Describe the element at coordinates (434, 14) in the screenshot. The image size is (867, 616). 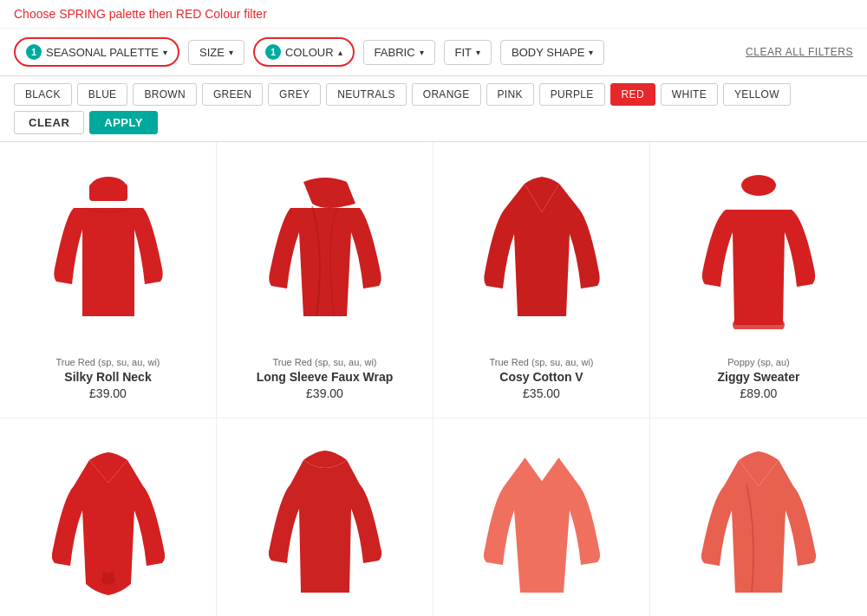
I see `filter-hint: Choose SPRING palette then RED Colour fi…` at that location.